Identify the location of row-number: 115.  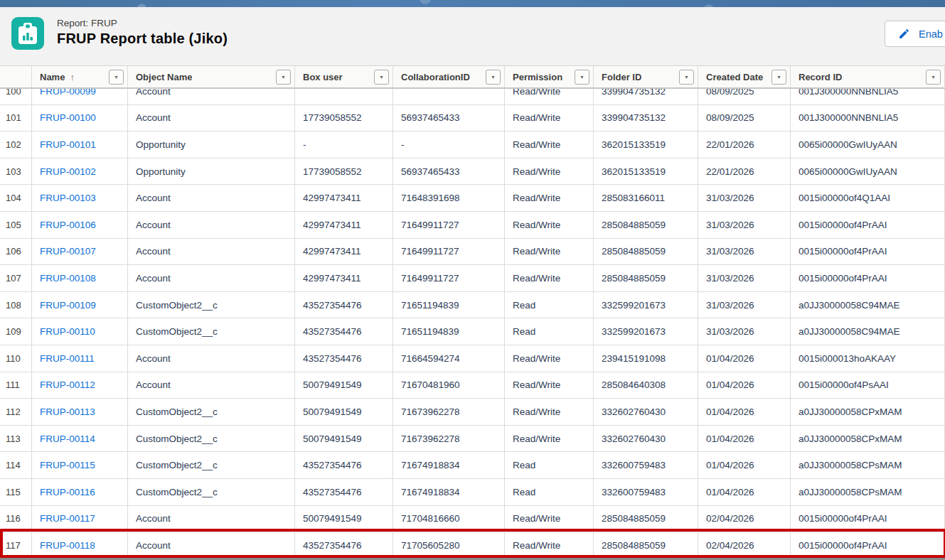
(16, 492).